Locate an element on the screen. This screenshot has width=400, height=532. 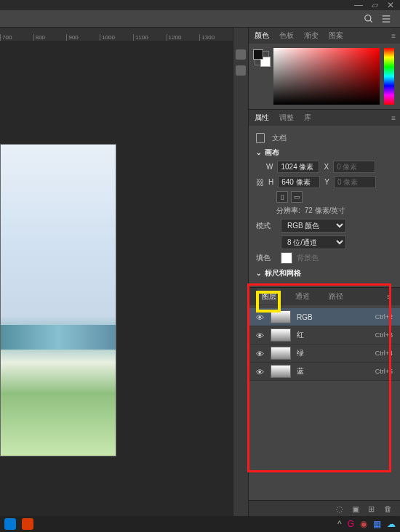
portrait-button: ▯ is located at coordinates (282, 197).